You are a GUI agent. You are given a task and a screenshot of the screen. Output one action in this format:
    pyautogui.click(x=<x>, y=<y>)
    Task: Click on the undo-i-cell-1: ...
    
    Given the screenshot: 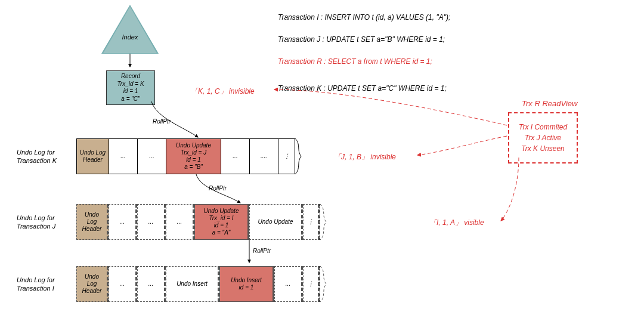 What is the action you would take?
    pyautogui.click(x=123, y=284)
    